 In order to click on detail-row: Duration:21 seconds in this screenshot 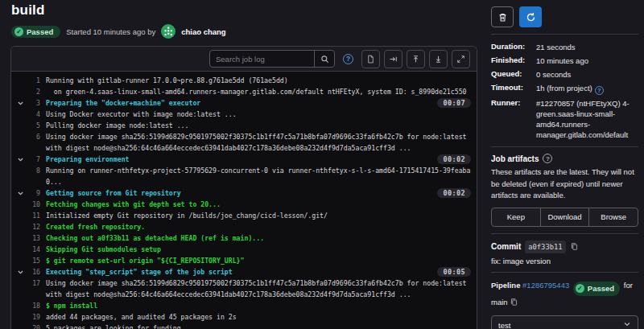, I will do `click(565, 47)`.